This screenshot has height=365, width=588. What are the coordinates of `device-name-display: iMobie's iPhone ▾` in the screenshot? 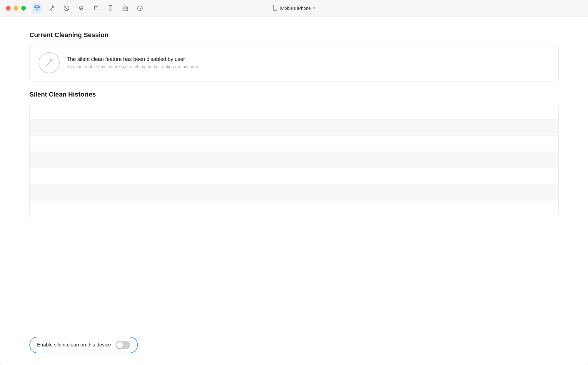 It's located at (294, 8).